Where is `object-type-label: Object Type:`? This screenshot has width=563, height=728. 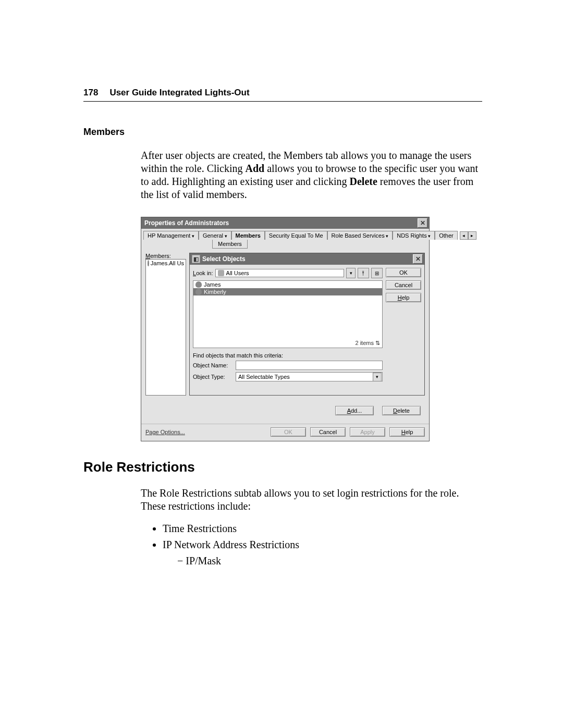 object-type-label: Object Type: is located at coordinates (213, 377).